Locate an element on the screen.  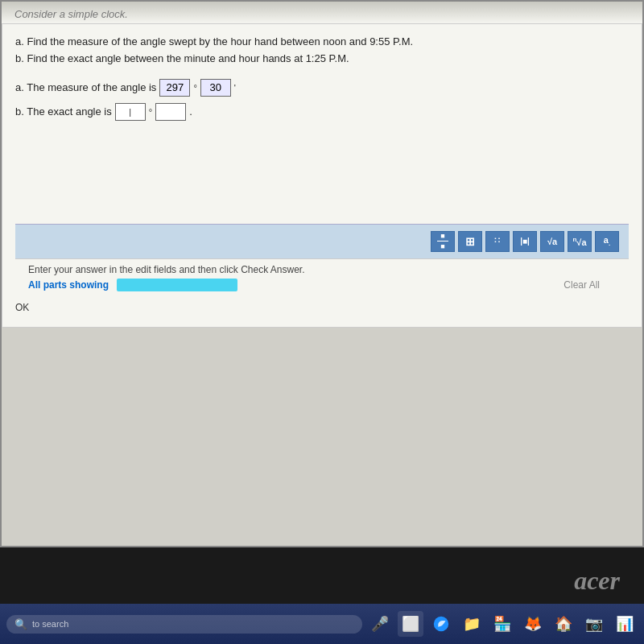
toolbar-btn-nthroot: n√a is located at coordinates (580, 242).